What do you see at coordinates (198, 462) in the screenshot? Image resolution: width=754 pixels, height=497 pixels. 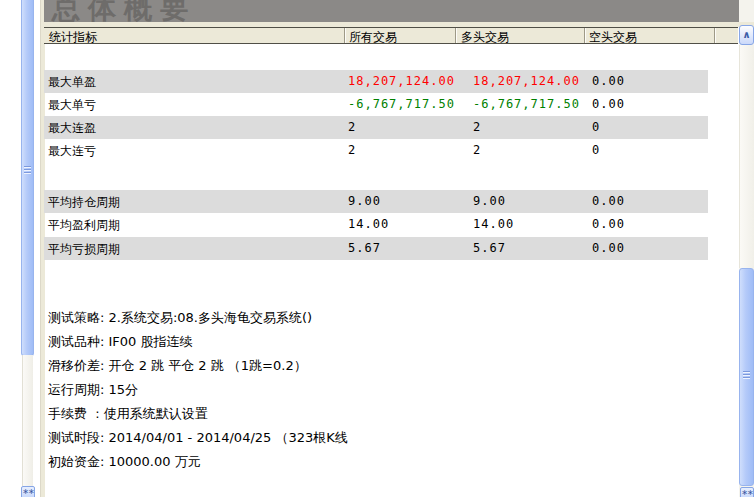 I see `info-capital: 初始资金: 10000.00 万元` at bounding box center [198, 462].